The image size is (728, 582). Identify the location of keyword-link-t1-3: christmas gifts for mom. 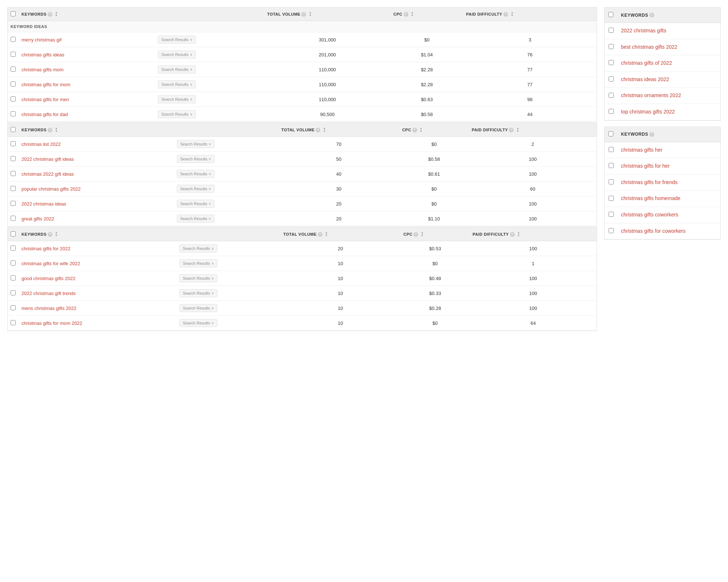
(46, 84).